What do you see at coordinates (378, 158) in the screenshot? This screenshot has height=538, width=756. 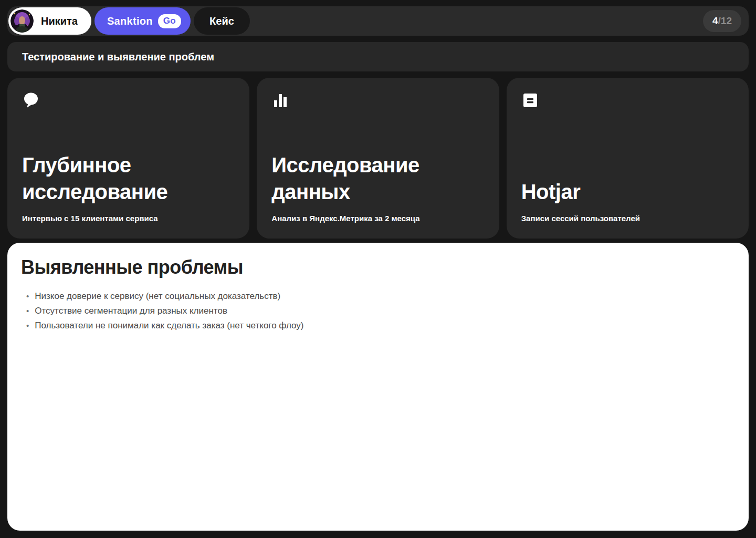 I see `card-data-research: Исследование данных Анализ в Яндекс.Метр…` at bounding box center [378, 158].